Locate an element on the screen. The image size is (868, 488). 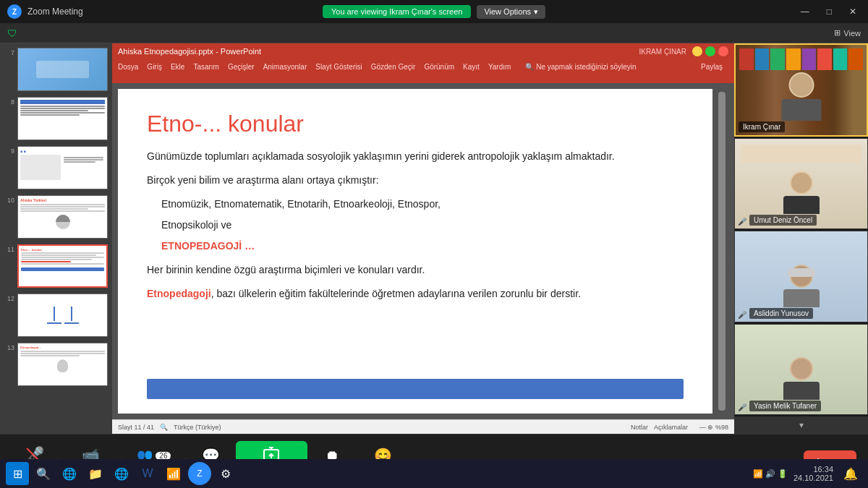
maximize-button: □ is located at coordinates (829, 12).